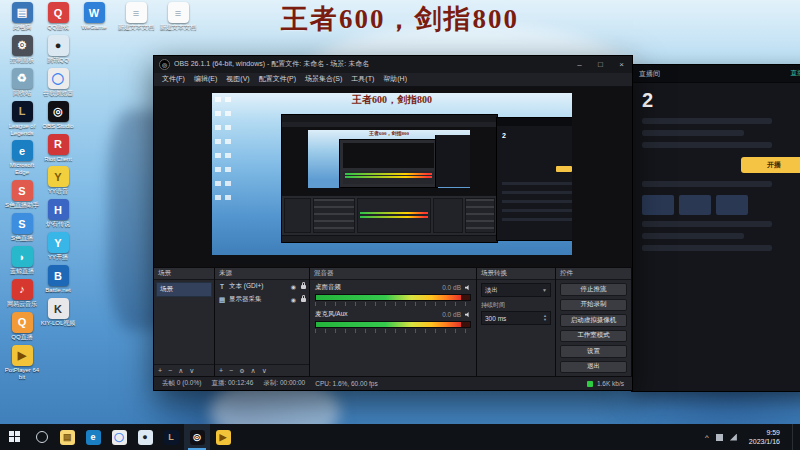  What do you see at coordinates (22, 158) in the screenshot?
I see `desktop-icon: e Microsoft Edge` at bounding box center [22, 158].